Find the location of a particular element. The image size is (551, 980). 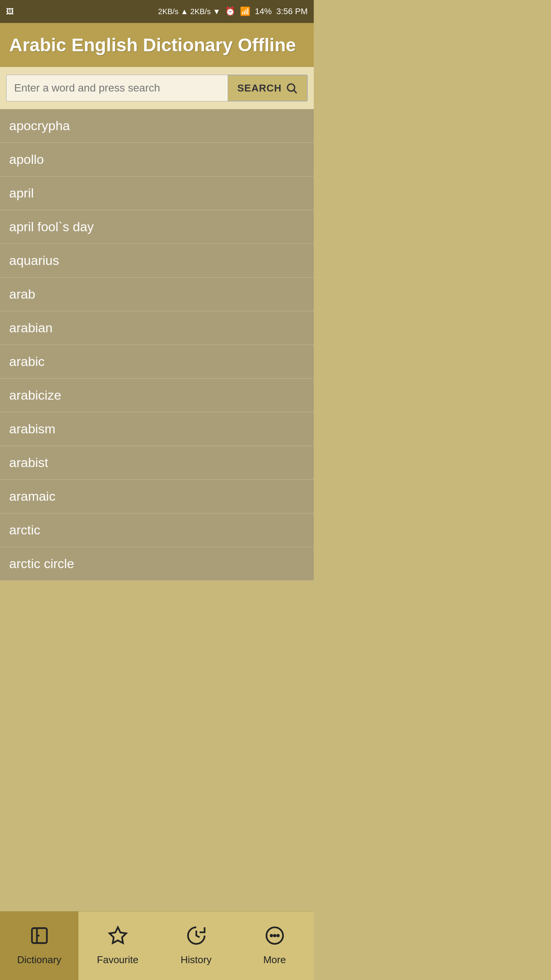

search-input is located at coordinates (117, 88).